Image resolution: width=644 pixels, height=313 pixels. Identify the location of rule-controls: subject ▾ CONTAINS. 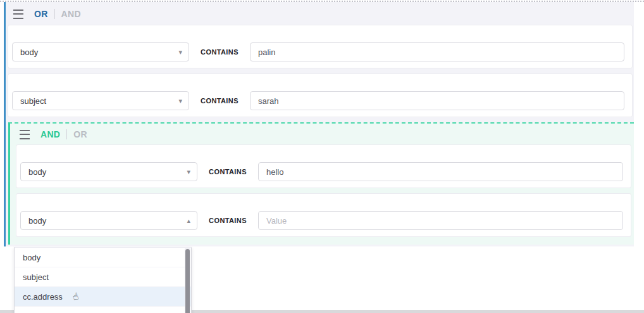
(320, 101).